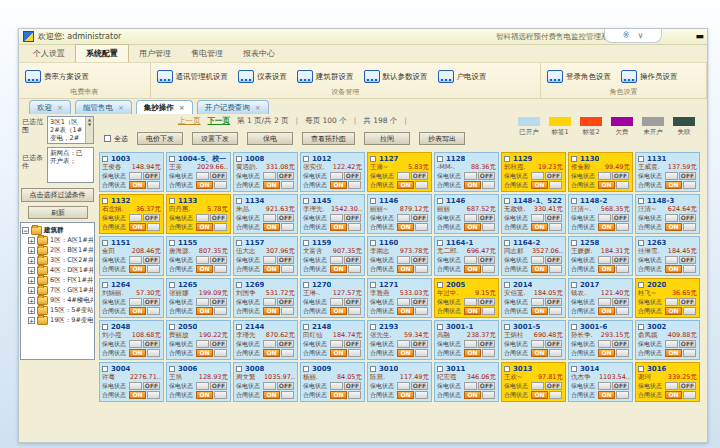 The width and height of the screenshot is (720, 448). Describe the element at coordinates (193, 76) in the screenshot. I see `ribbon-button: 通讯管理机设置` at that location.